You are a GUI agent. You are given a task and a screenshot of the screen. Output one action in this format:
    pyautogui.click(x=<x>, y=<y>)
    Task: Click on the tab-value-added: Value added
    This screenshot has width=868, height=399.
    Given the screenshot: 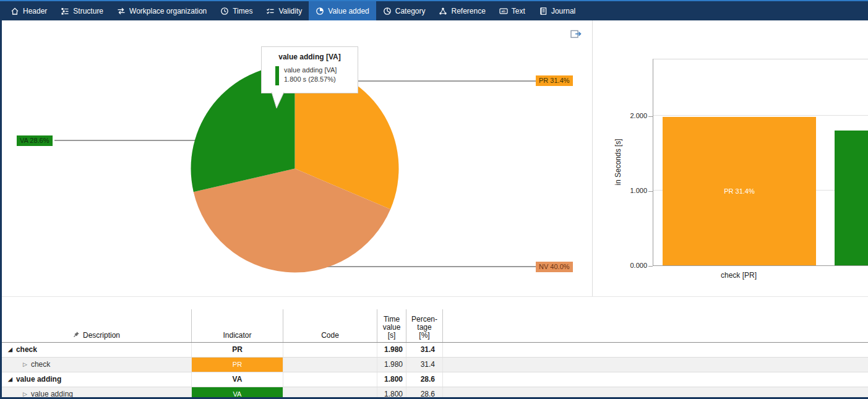 What is the action you would take?
    pyautogui.click(x=343, y=11)
    